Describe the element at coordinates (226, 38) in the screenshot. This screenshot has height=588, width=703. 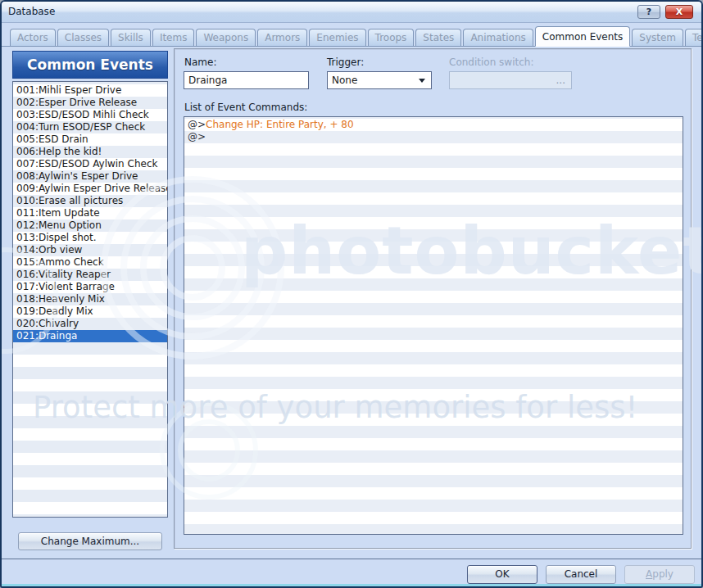
I see `tab-weapons: Weapons` at that location.